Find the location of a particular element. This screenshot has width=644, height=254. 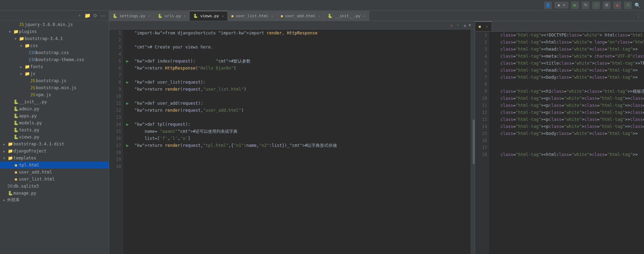

tree-item-bootstrap-theme.css: CSSbootstrap-theme.css is located at coordinates (54, 60).